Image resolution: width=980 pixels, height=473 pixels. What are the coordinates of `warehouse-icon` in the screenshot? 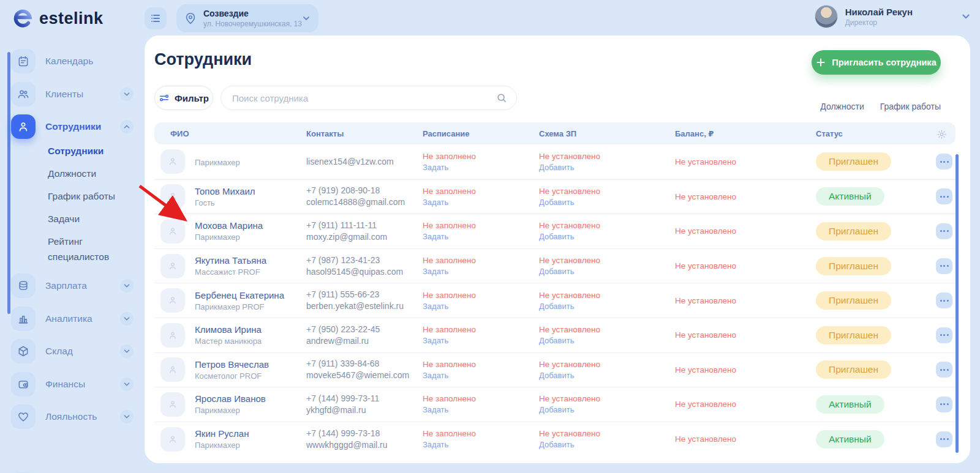 It's located at (23, 351).